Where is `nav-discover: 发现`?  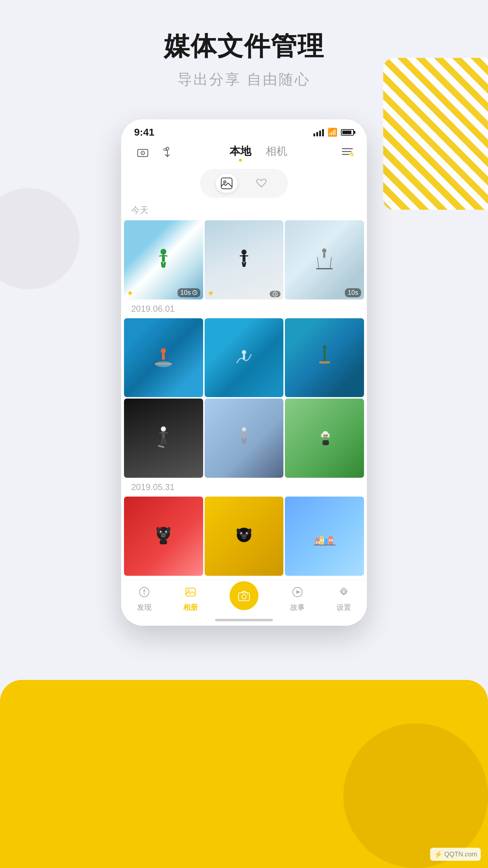 nav-discover: 发现 is located at coordinates (144, 599).